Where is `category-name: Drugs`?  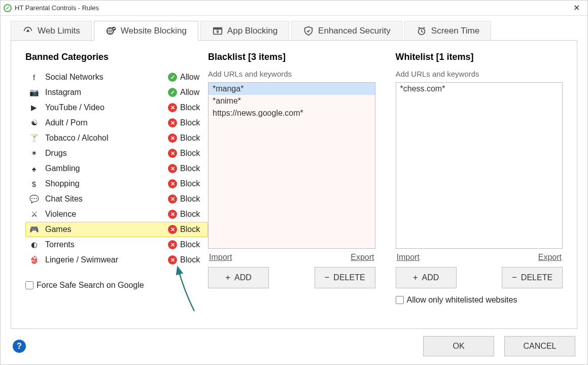 category-name: Drugs is located at coordinates (104, 153).